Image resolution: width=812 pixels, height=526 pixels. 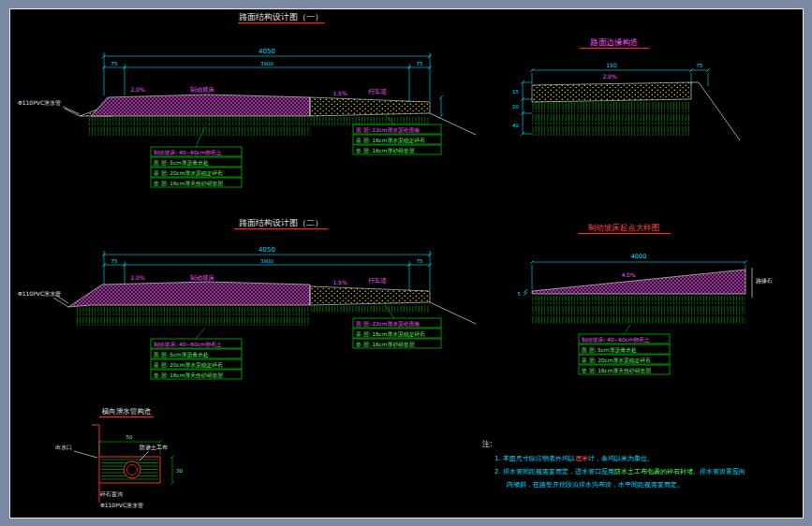 What do you see at coordinates (515, 125) in the screenshot?
I see `fig2-dim-left-3: 40` at bounding box center [515, 125].